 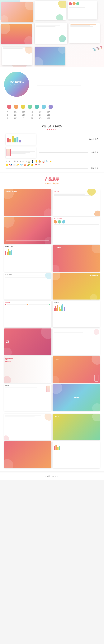 I want to click on slide-2-title: CONTENT, so click(x=57, y=192).